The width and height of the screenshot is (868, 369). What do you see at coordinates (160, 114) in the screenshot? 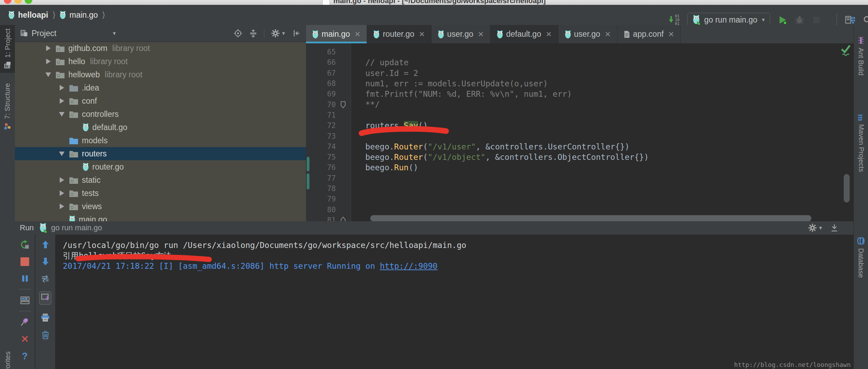
I see `tree-row-controllers: controllers` at bounding box center [160, 114].